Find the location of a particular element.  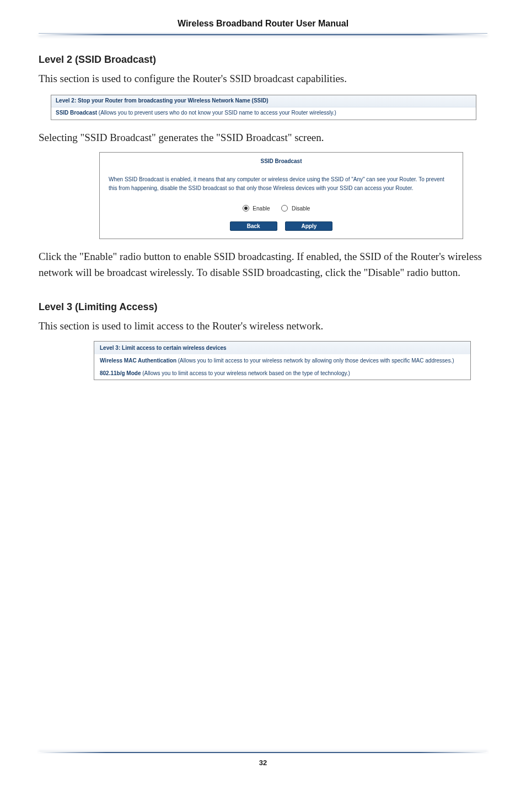

l2p-ssid1: SSID is located at coordinates (225, 257).